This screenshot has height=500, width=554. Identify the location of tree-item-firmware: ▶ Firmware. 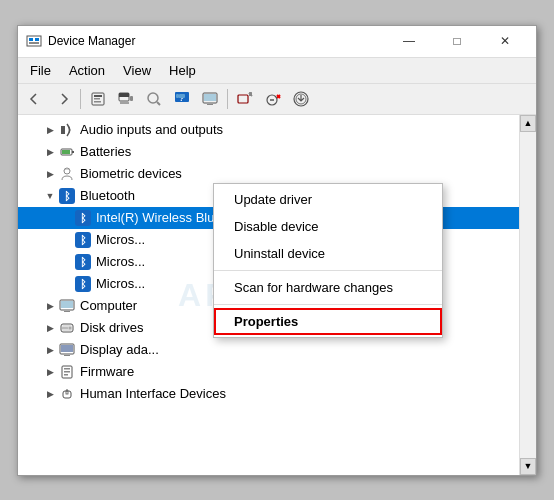
(268, 372).